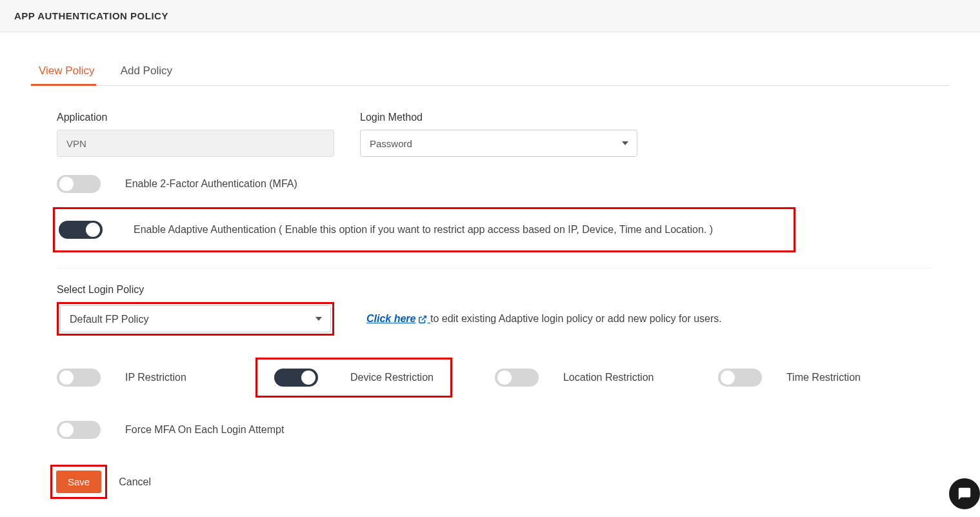 The image size is (980, 517). Describe the element at coordinates (79, 184) in the screenshot. I see `mfa-toggle` at that location.